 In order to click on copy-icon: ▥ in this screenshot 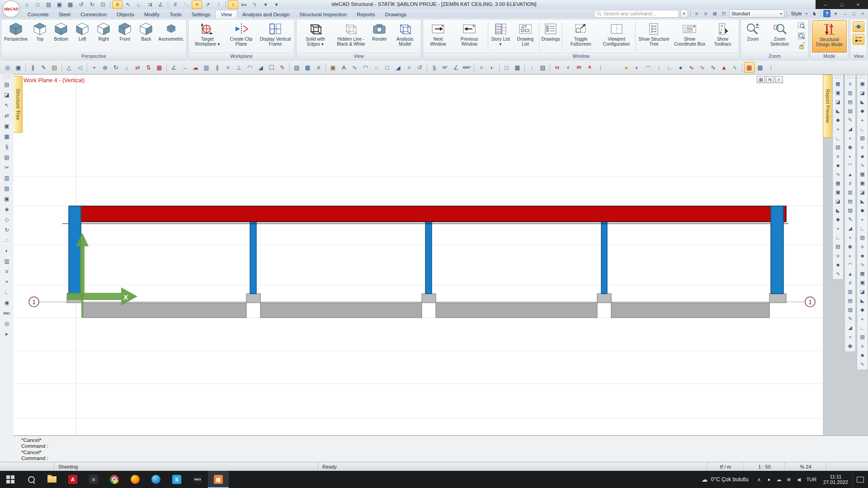, I will do `click(7, 178)`.